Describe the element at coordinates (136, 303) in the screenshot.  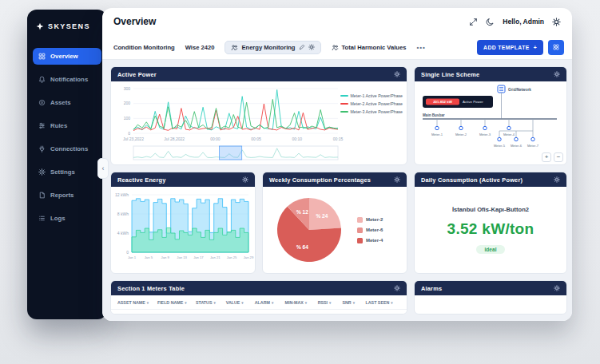
I see `column-header-asset-name: ASSET NAME▾` at that location.